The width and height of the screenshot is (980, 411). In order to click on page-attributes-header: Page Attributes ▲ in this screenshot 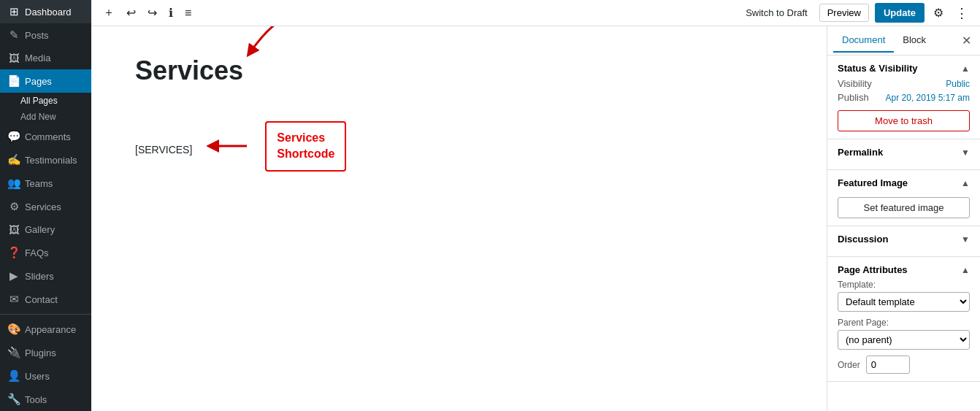, I will do `click(904, 270)`.